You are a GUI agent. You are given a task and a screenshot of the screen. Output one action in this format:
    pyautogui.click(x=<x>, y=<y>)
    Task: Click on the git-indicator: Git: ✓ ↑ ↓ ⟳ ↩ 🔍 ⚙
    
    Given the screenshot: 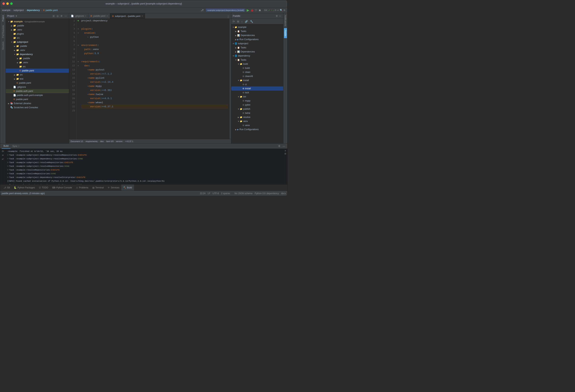 What is the action you would take?
    pyautogui.click(x=275, y=10)
    